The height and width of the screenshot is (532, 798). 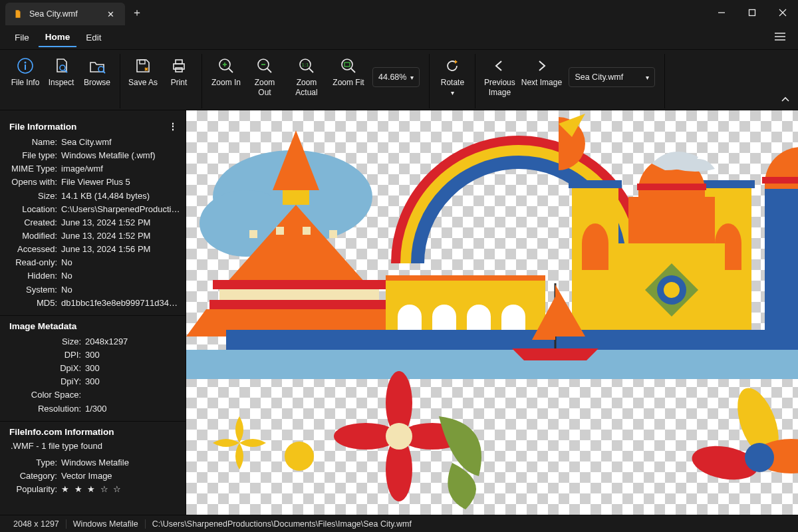 I want to click on zoom-dropdown: 44.68% ▾, so click(x=396, y=77).